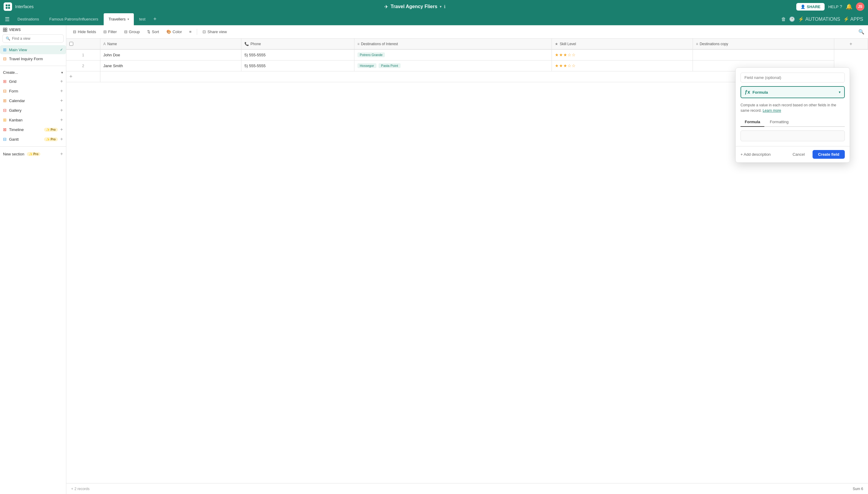  Describe the element at coordinates (5, 130) in the screenshot. I see `timeline-create-icon: ⊠` at that location.